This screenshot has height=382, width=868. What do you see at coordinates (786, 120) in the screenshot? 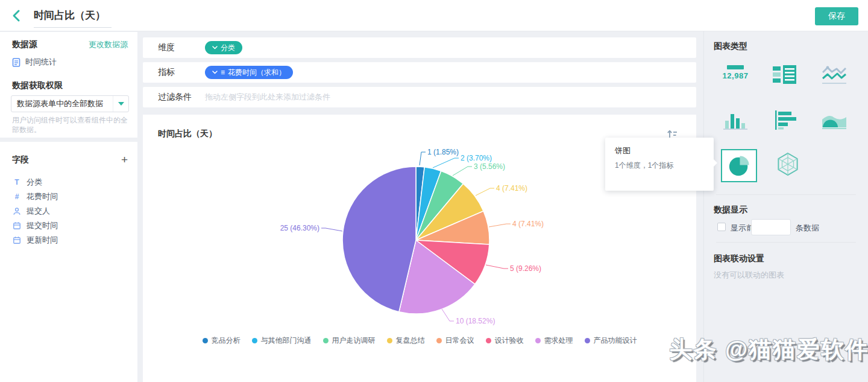
I see `hbar-chart-icon` at bounding box center [786, 120].